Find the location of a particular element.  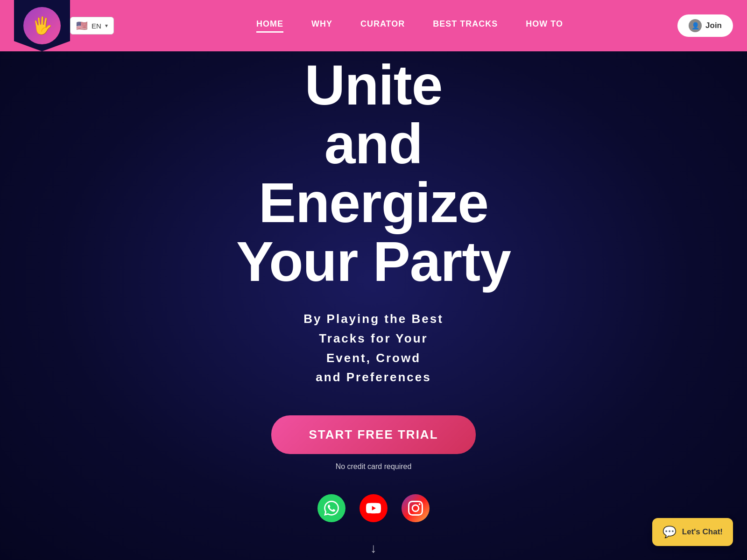

nav-links: HOME WHY CURATOR BEST TRACKS HOW TO is located at coordinates (410, 26).